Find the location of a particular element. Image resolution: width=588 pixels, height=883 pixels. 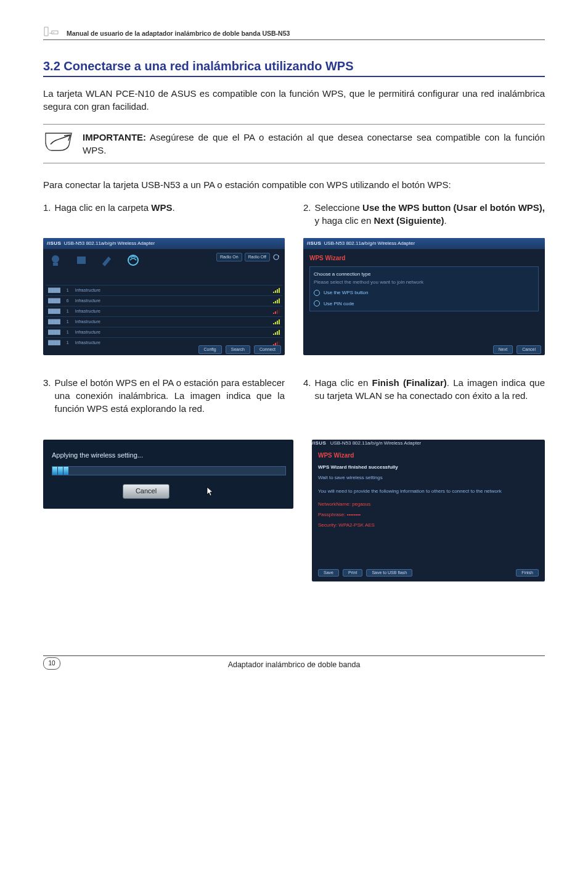

list-row: ████6Infrastructure is located at coordinates (164, 301).